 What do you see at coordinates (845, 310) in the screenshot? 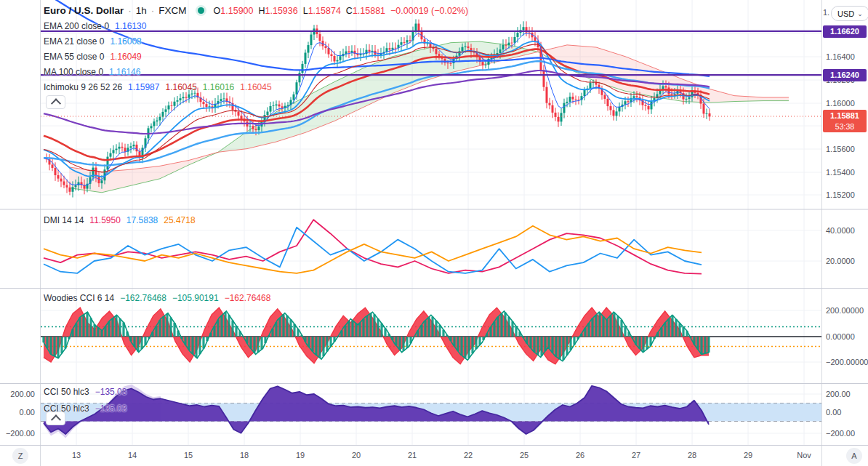
I see `woodies-tick-label: 200.00000` at bounding box center [845, 310].